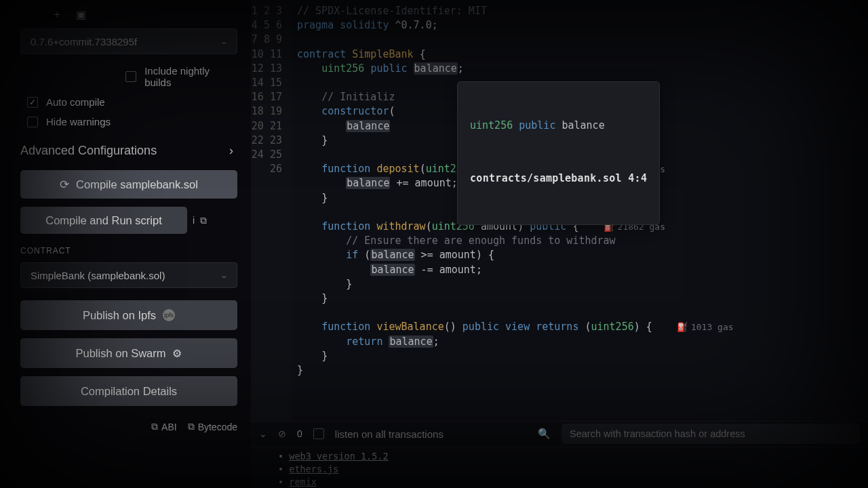 The width and height of the screenshot is (868, 488). What do you see at coordinates (64, 184) in the screenshot?
I see `refresh-icon: ⟳` at bounding box center [64, 184].